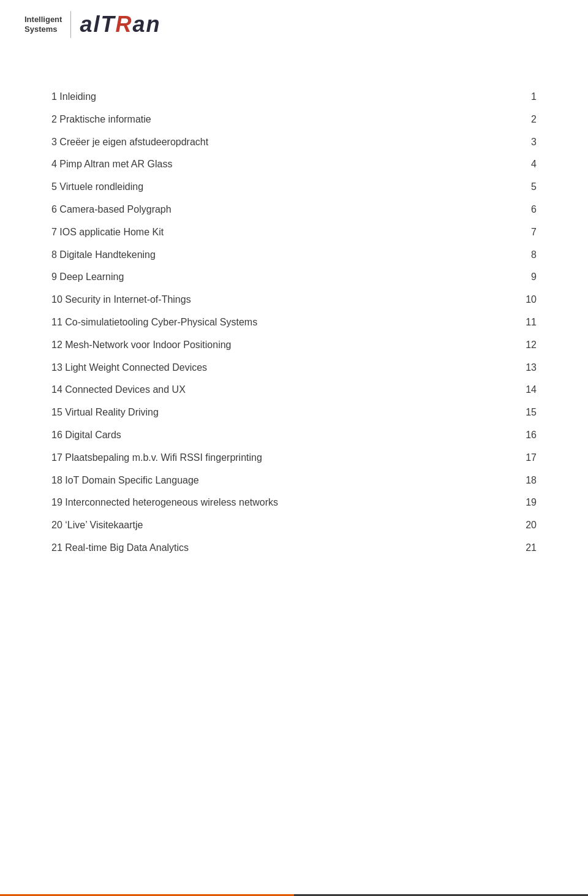 The height and width of the screenshot is (896, 588). Describe the element at coordinates (92, 25) in the screenshot. I see `logo-container: Intelligent Systems alTRan` at that location.